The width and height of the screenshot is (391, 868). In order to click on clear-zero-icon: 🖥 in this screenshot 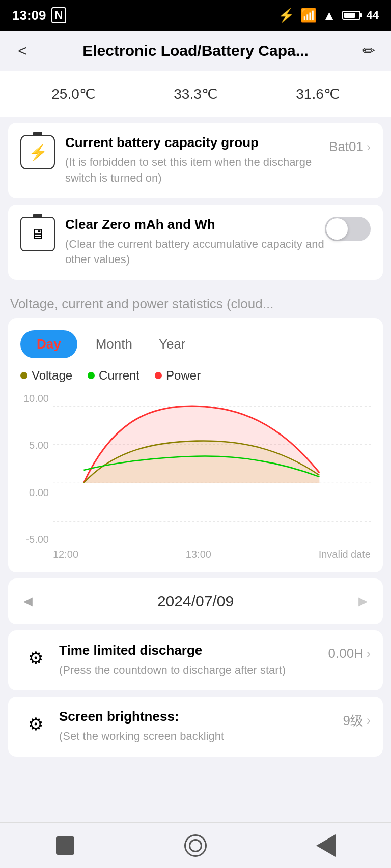, I will do `click(38, 234)`.